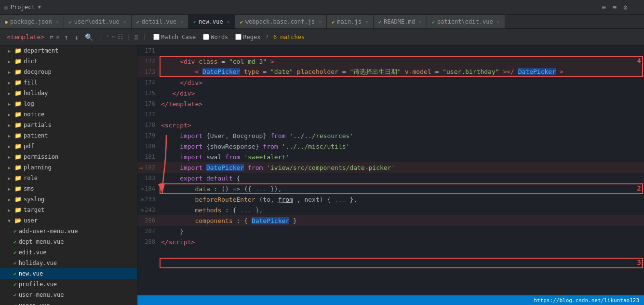 The image size is (644, 305). Describe the element at coordinates (68, 221) in the screenshot. I see `sidebar-item-user: ▼ 📂 user` at that location.